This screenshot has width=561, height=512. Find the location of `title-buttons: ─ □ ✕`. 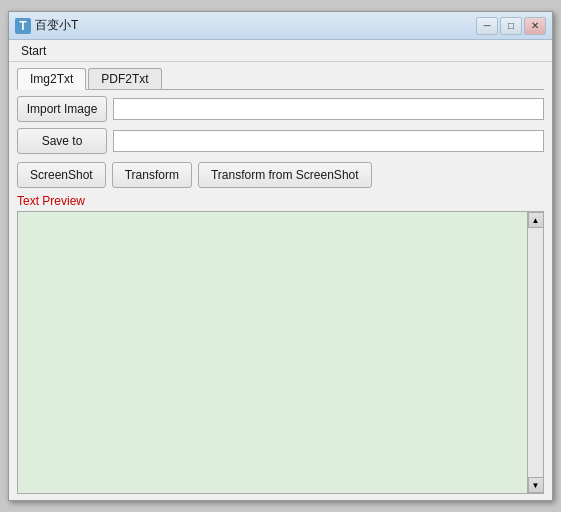

title-buttons: ─ □ ✕ is located at coordinates (511, 26).